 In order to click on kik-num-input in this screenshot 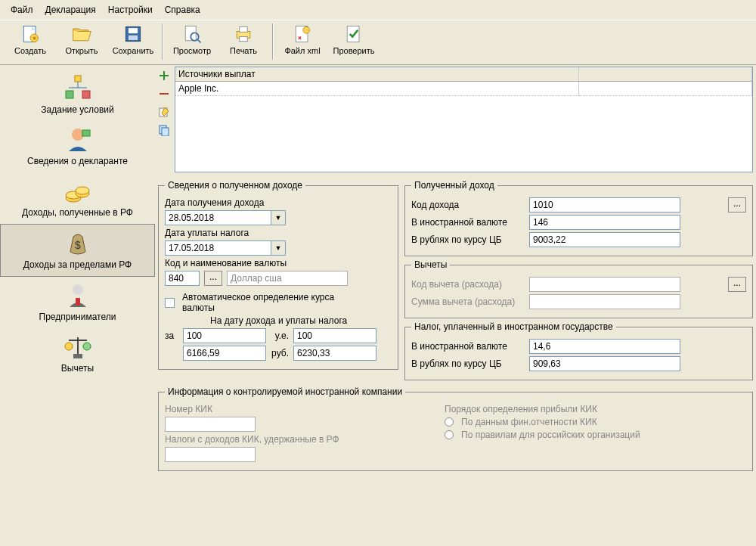, I will do `click(210, 424)`.